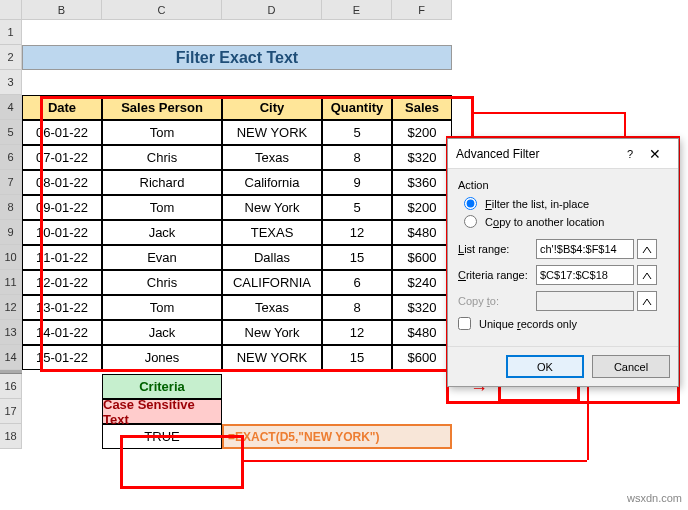 Image resolution: width=688 pixels, height=510 pixels. What do you see at coordinates (647, 275) in the screenshot?
I see `criteria-range-picker-icon` at bounding box center [647, 275].